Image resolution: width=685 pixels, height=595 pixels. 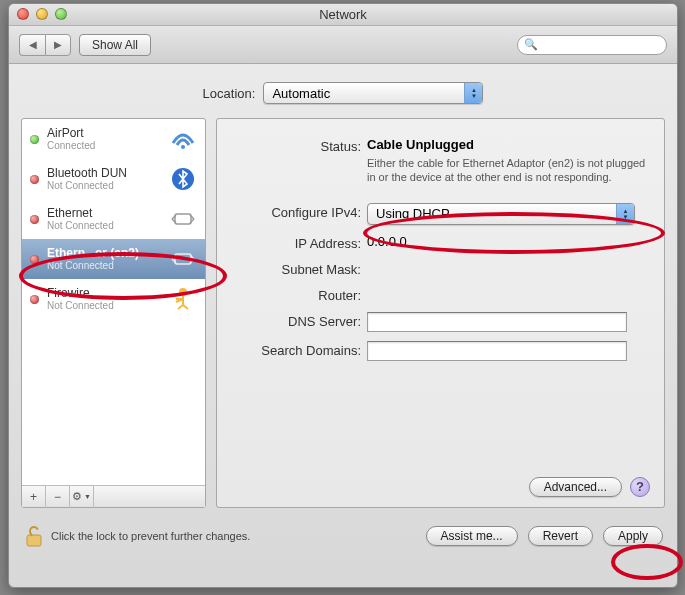 I want to click on window-title: Network, so click(x=343, y=14).